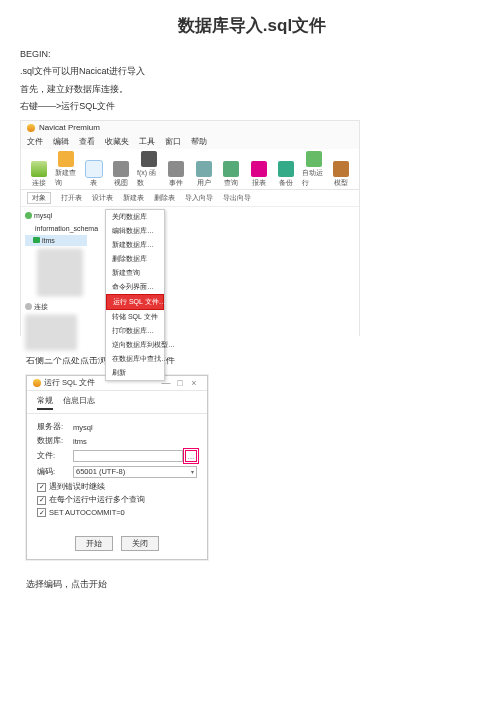 This screenshot has height=713, width=504. I want to click on conn-name: mysql, so click(43, 216).